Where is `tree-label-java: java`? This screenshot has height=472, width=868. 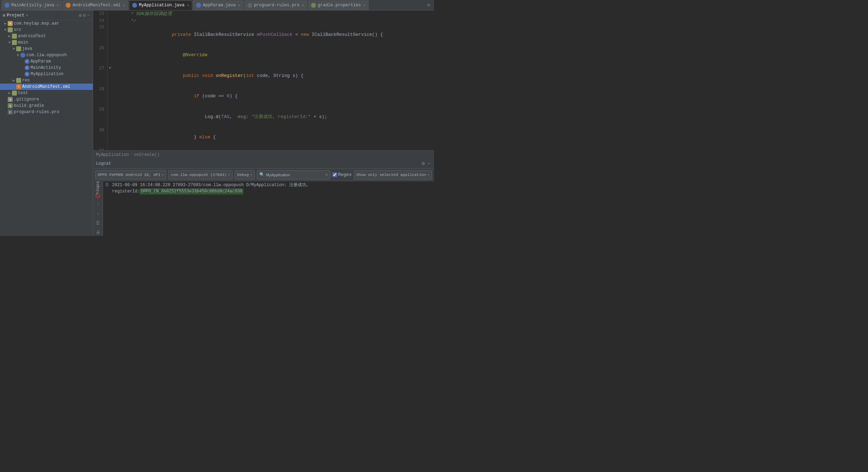 tree-label-java: java is located at coordinates (27, 49).